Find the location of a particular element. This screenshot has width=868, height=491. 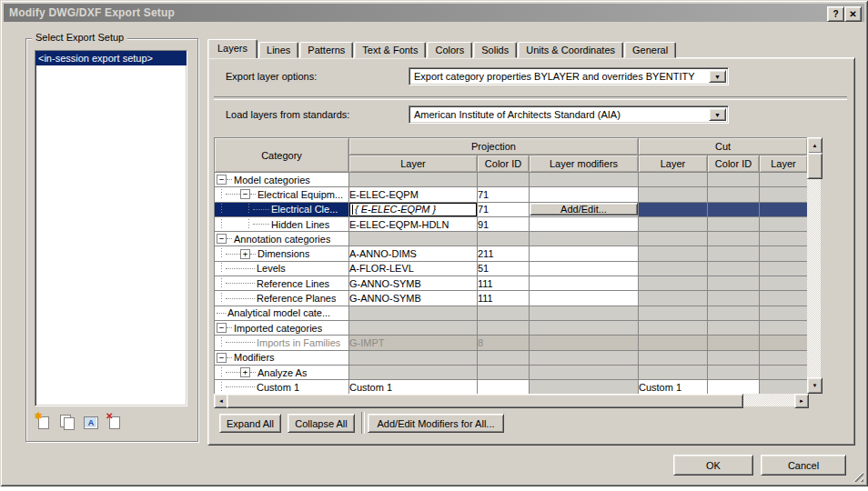

projection-layer-cell: A-ANNO-DIMS is located at coordinates (413, 254).